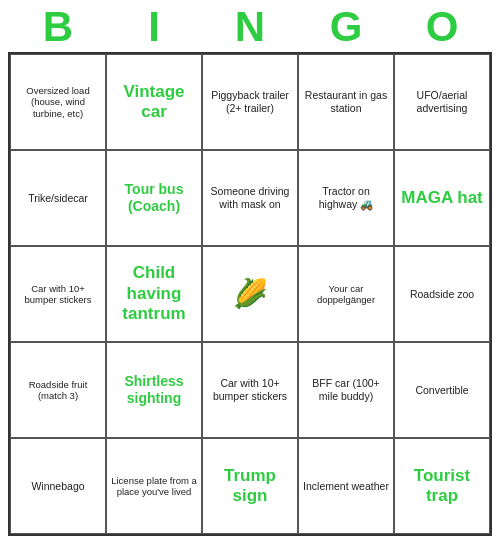  Describe the element at coordinates (442, 198) in the screenshot. I see `cell-9: MAGA hat` at that location.